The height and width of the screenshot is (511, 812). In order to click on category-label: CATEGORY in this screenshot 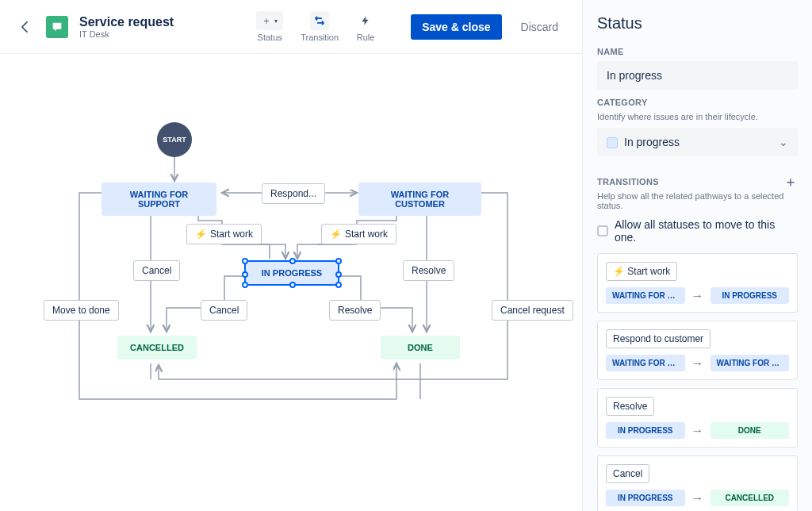, I will do `click(698, 102)`.